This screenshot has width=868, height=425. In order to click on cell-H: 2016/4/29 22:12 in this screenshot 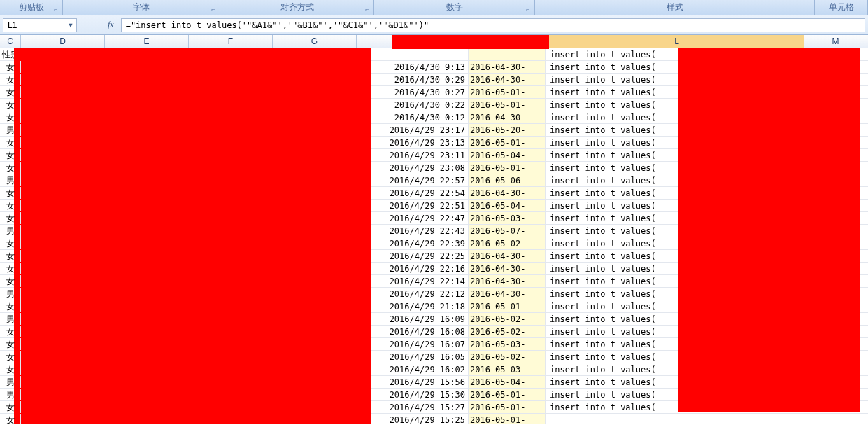, I will do `click(413, 294)`.